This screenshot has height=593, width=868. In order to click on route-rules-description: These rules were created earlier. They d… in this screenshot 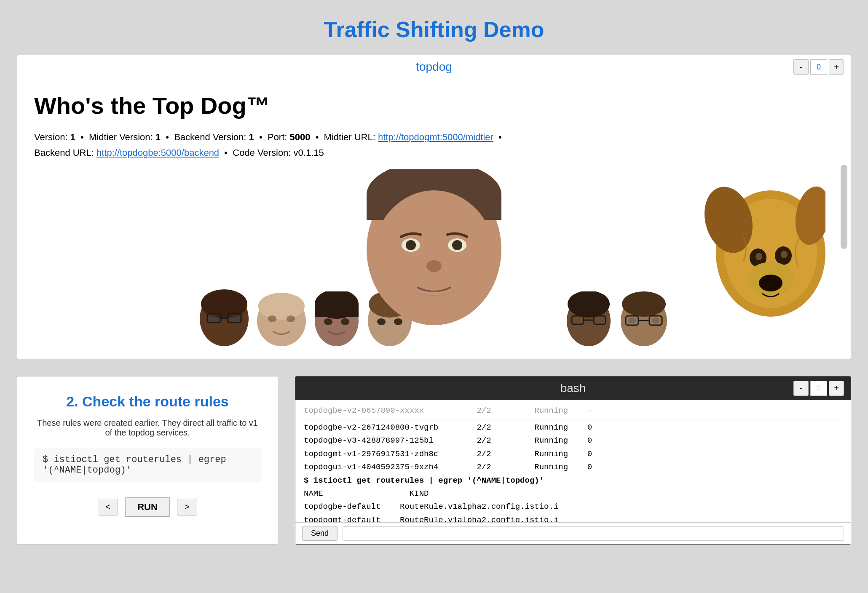, I will do `click(147, 428)`.